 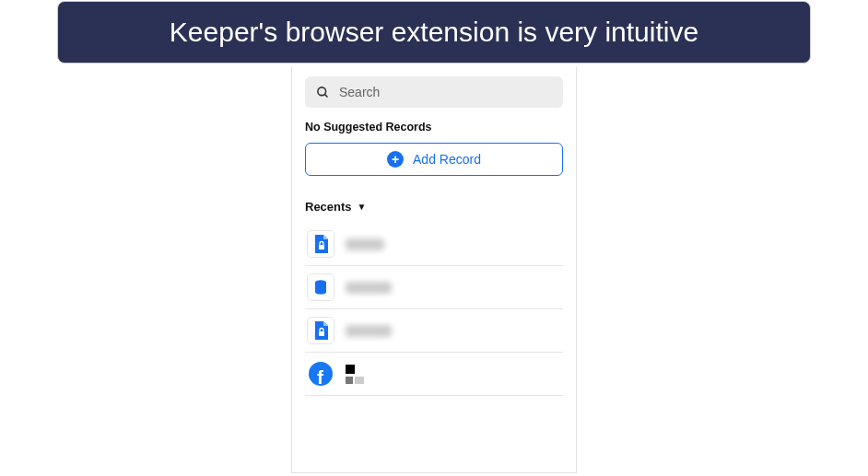 I want to click on recents-list, so click(x=434, y=309).